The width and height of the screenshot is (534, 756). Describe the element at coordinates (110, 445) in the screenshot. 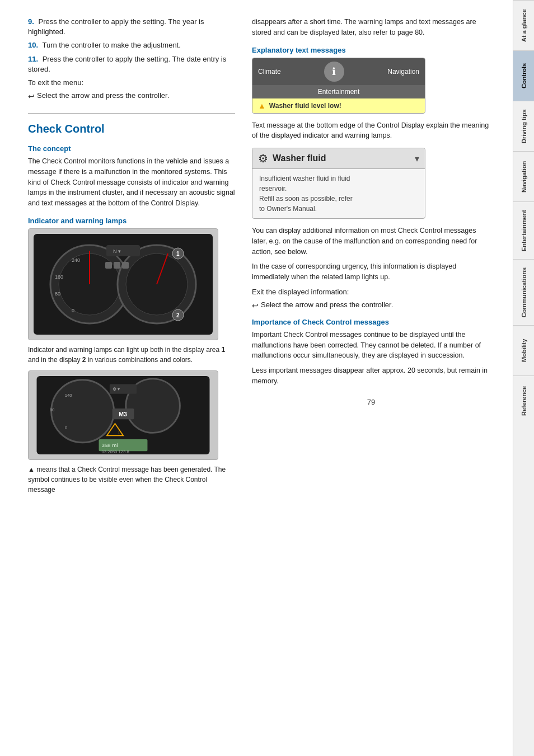

I see `svg-text: 358 mi` at that location.